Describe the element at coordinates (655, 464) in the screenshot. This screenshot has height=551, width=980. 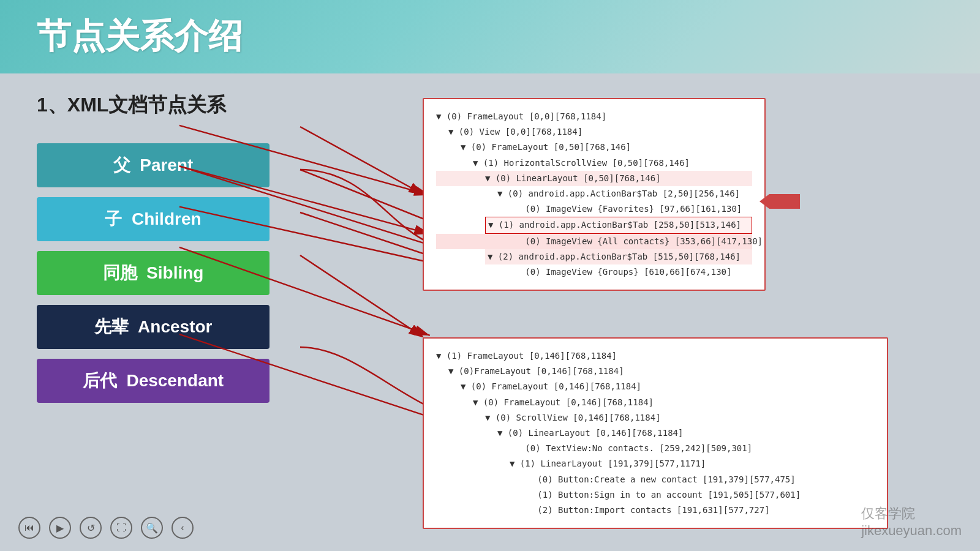
I see `tree-line: ▼ (1) LinearLayout [191,379][577,1171]` at that location.